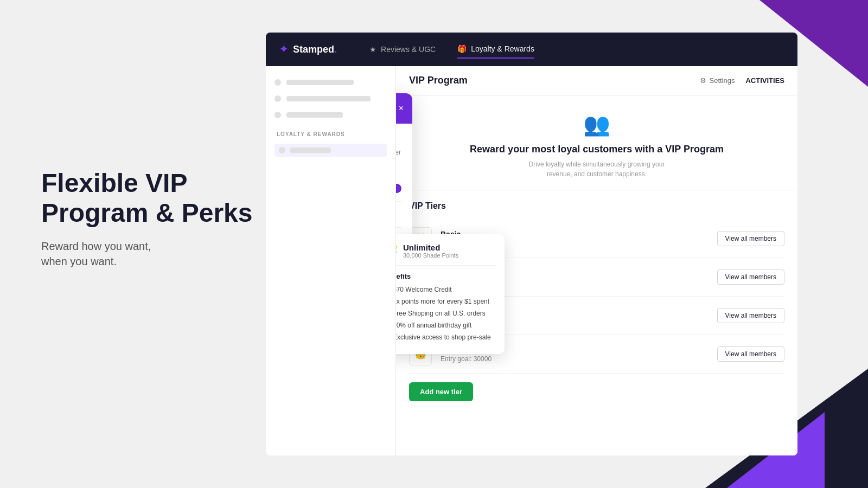 Image resolution: width=868 pixels, height=488 pixels. What do you see at coordinates (147, 219) in the screenshot?
I see `hero-section: Flexible VIP Program & Perks Reward how …` at bounding box center [147, 219].